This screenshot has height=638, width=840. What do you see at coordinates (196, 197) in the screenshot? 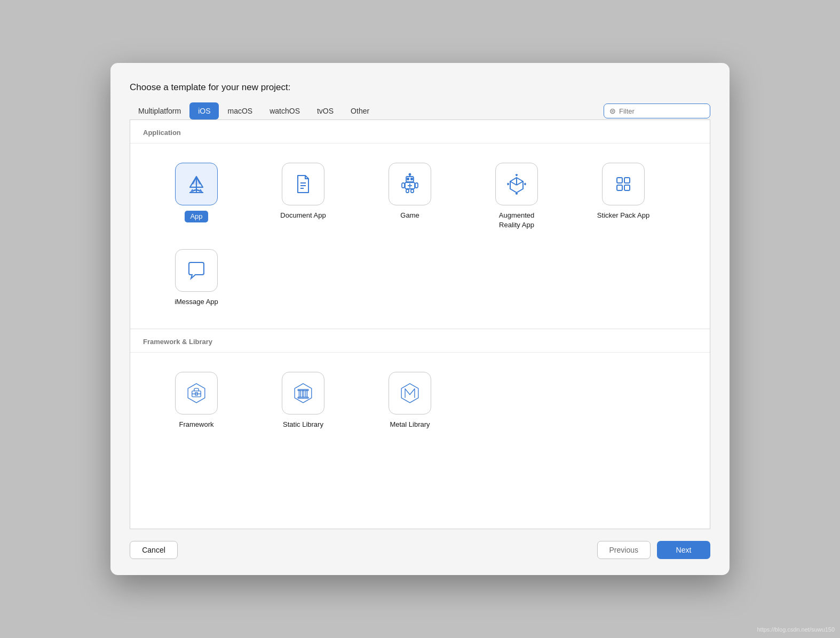
I see `template-item-app: App` at bounding box center [196, 197].